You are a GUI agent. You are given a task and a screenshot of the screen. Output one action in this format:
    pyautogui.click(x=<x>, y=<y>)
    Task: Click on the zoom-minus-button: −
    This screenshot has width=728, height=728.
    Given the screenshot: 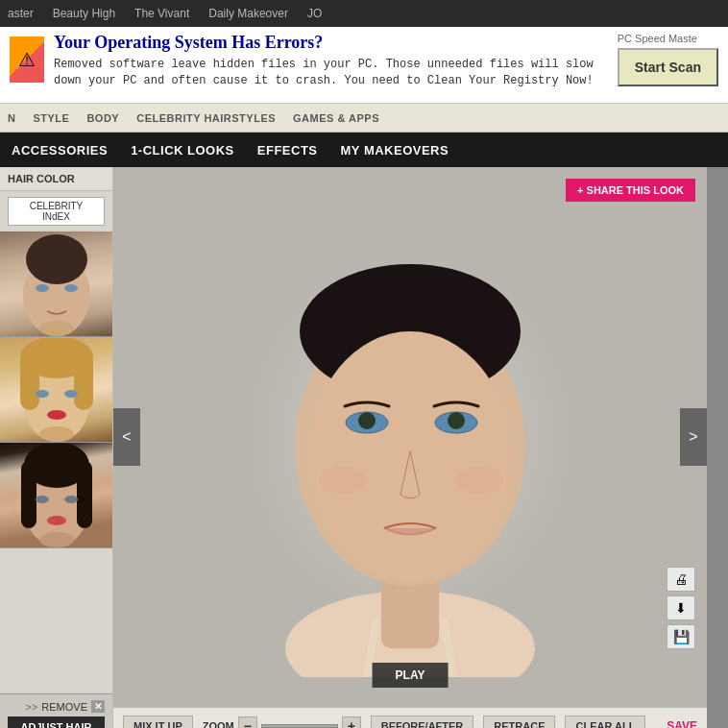 What is the action you would take?
    pyautogui.click(x=248, y=722)
    